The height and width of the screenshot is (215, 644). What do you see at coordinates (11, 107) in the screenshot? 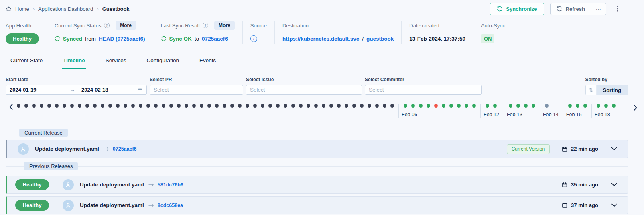
I see `timeline-prev-button` at bounding box center [11, 107].